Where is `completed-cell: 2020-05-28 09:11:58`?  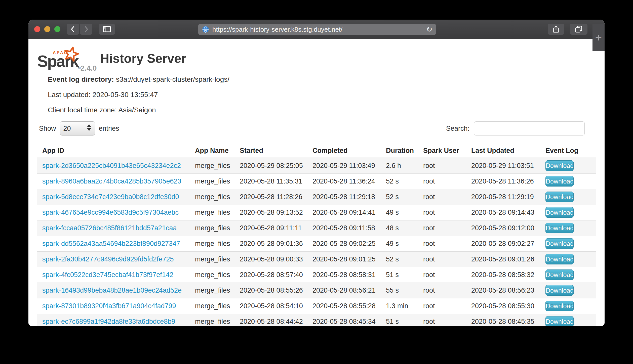
completed-cell: 2020-05-28 09:11:58 is located at coordinates (344, 228).